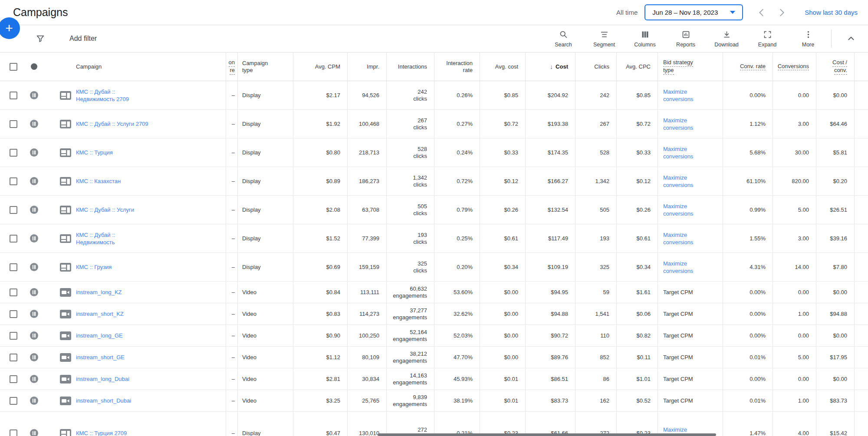 Image resolution: width=868 pixels, height=436 pixels. What do you see at coordinates (151, 67) in the screenshot?
I see `campaign-column-header: Campaign` at bounding box center [151, 67].